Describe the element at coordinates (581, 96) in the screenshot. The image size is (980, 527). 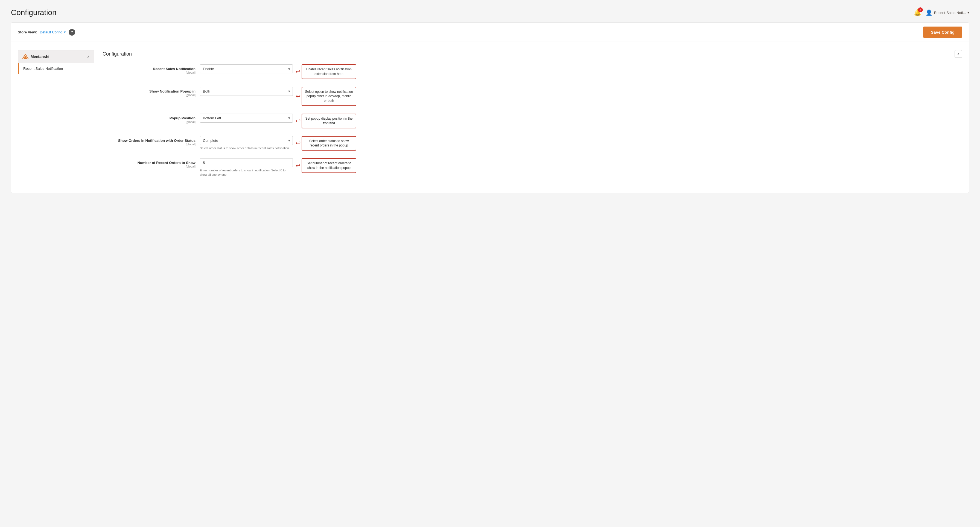
I see `control-show-notification-popup: Both Desktop Mobile ↩ Select option to s…` at that location.